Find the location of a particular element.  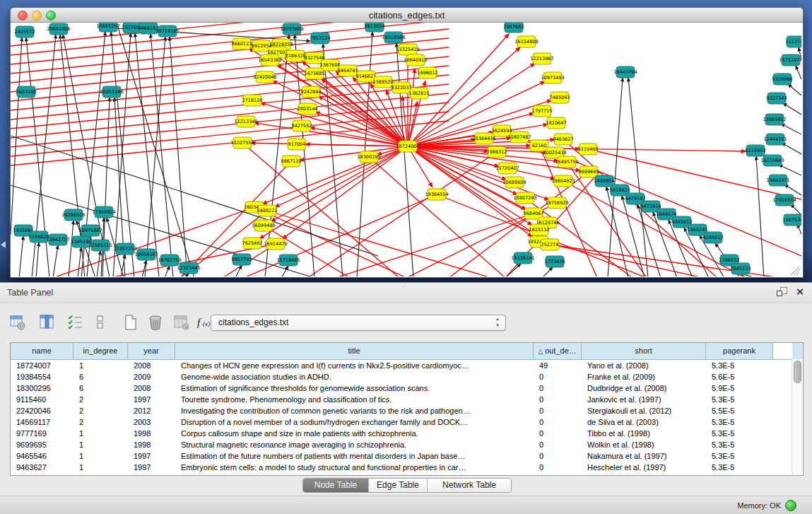

column-header-out_de: △out_de… is located at coordinates (558, 351).